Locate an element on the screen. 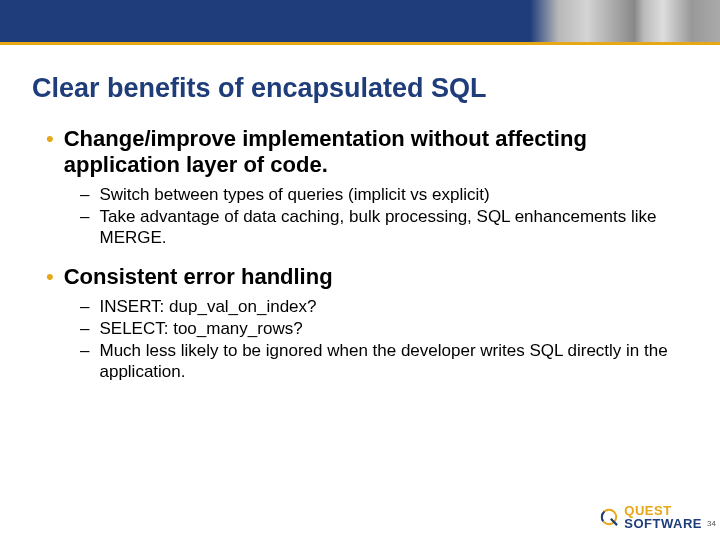 This screenshot has width=720, height=540. bullet-text: Consistent error handling is located at coordinates (198, 277).